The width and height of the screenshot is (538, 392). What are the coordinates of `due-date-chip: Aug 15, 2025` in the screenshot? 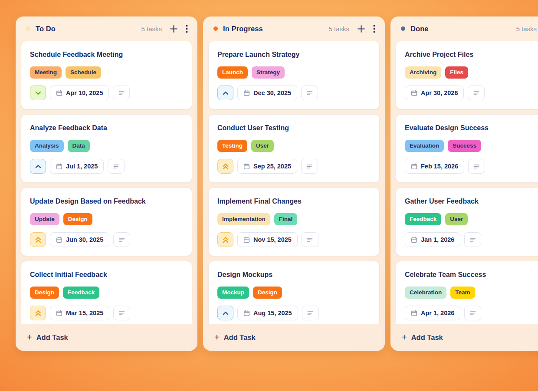 It's located at (268, 313).